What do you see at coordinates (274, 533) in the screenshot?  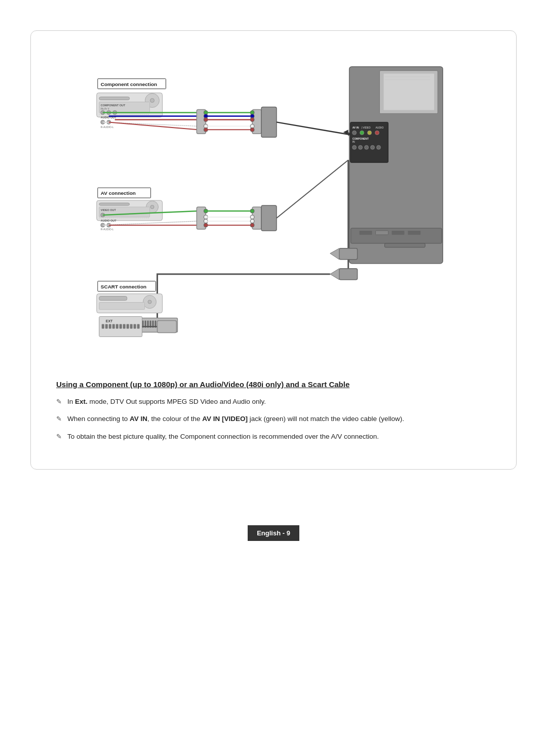 I see `page-footer: English - 9` at bounding box center [274, 533].